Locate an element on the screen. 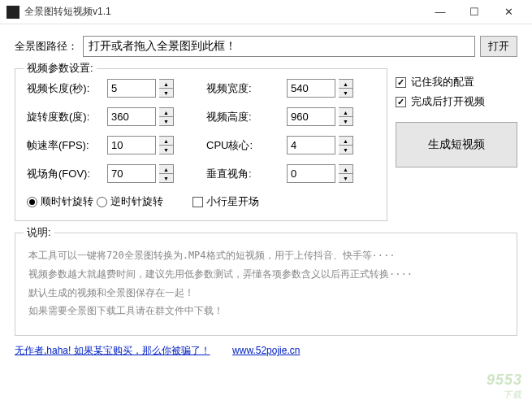 This screenshot has width=532, height=409. window-buttons: — ☐ ✕ is located at coordinates (474, 12).